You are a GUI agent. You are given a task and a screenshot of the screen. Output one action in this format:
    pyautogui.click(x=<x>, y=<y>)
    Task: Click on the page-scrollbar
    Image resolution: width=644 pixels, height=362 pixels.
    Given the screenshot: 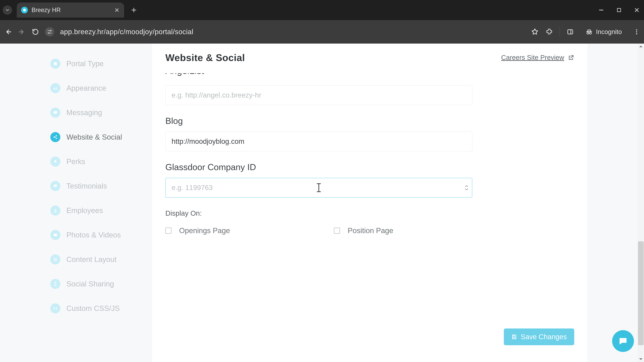 What is the action you would take?
    pyautogui.click(x=641, y=203)
    